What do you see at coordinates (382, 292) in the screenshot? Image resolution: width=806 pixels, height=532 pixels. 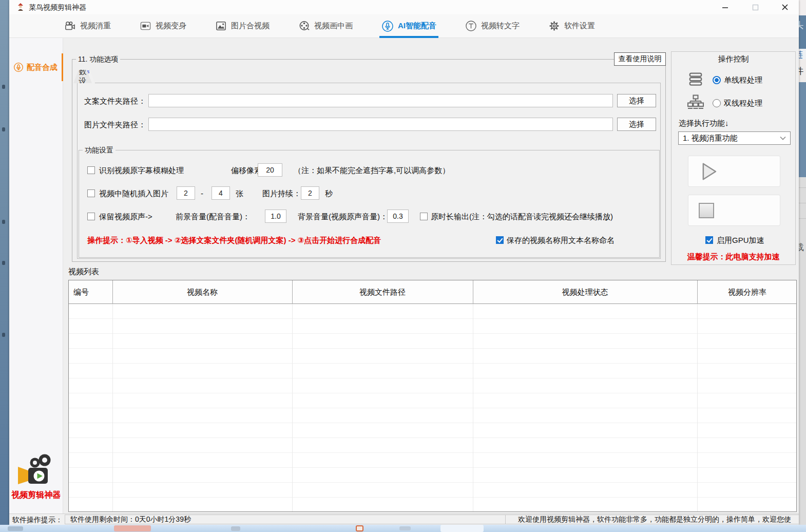 I see `column-header-file-path: 视频文件路径` at bounding box center [382, 292].